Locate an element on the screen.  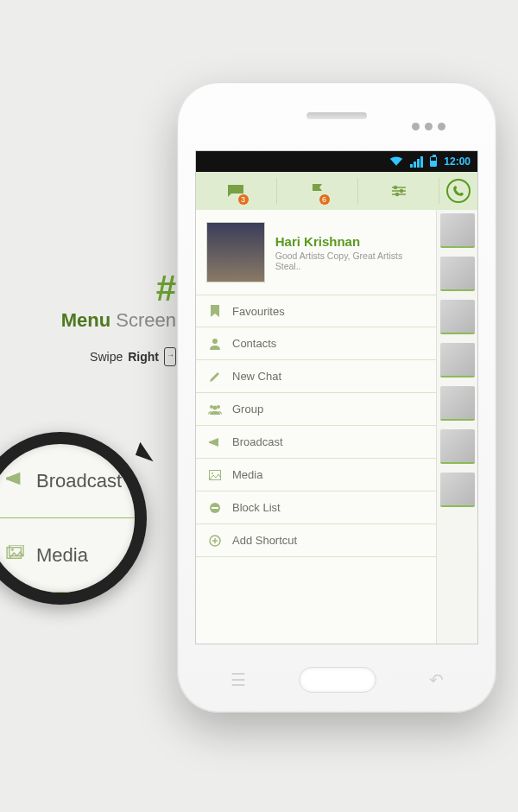
back-hw-button: ↶ is located at coordinates (437, 680).